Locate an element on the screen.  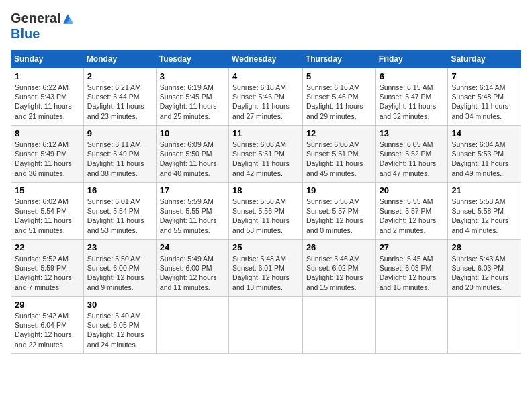
day-header-friday: Friday is located at coordinates (412, 59).